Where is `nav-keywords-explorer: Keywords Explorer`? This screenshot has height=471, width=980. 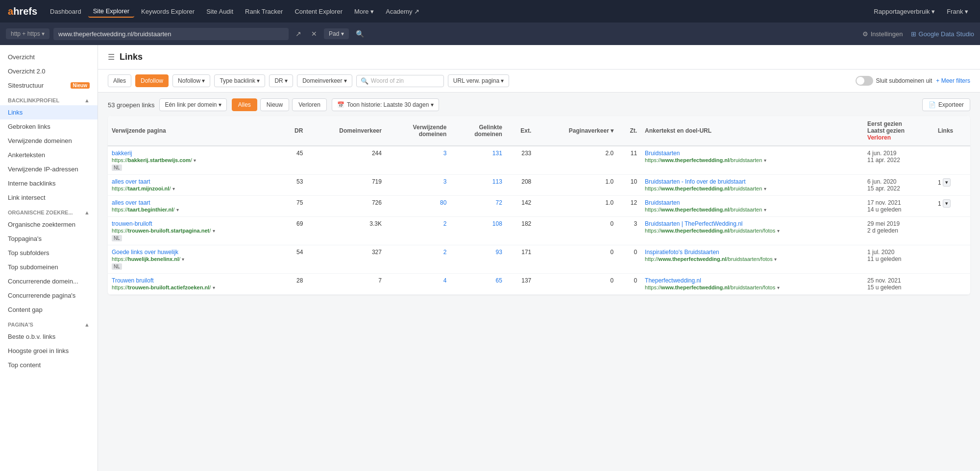 nav-keywords-explorer: Keywords Explorer is located at coordinates (168, 12).